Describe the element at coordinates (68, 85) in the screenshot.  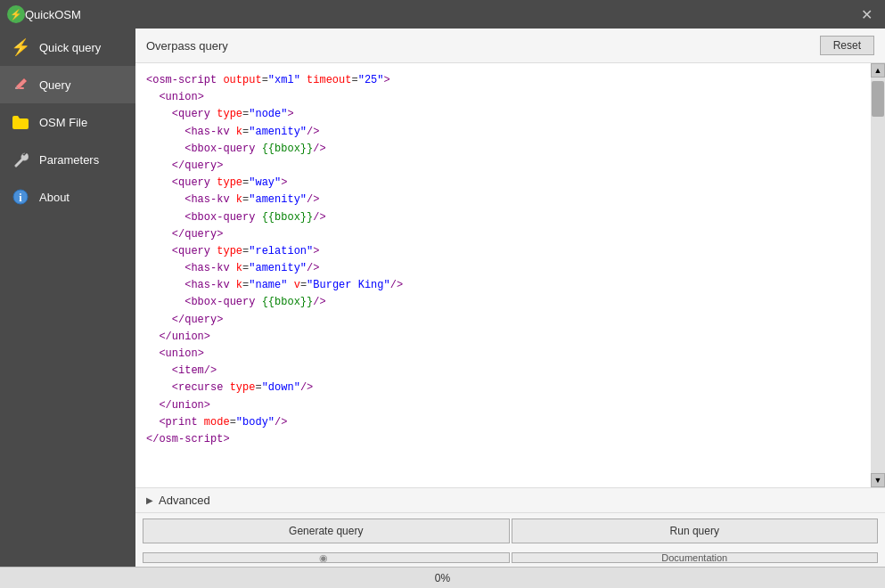
I see `sidebar-item-query: Query` at that location.